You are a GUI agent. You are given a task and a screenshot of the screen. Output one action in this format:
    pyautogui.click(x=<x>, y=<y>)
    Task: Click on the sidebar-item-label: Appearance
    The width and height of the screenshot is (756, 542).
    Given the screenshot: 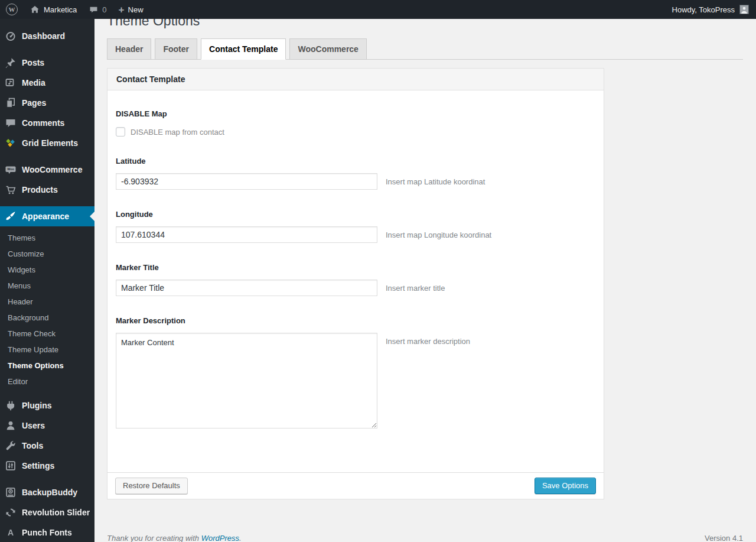 What is the action you would take?
    pyautogui.click(x=45, y=216)
    